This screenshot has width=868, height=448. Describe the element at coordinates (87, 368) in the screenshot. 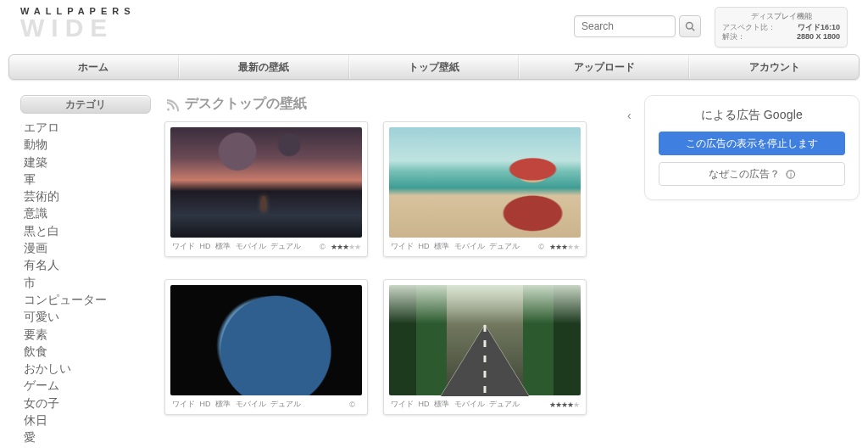

I see `sidebar-item: おかしい` at that location.